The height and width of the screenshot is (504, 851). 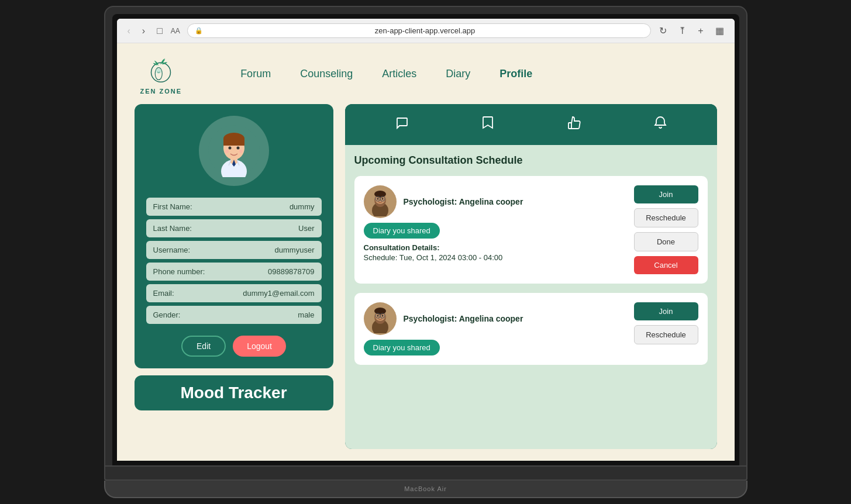 I want to click on browser-bar: ‹ › □ AA 🔒 zen-app-client-app.vercel.app…, so click(x=426, y=31).